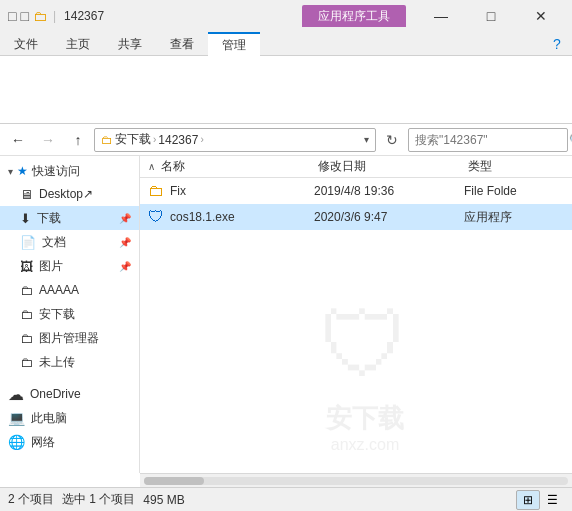 The width and height of the screenshot is (572, 511). Describe the element at coordinates (24, 16) in the screenshot. I see `title-bar-icon2: □` at that location.